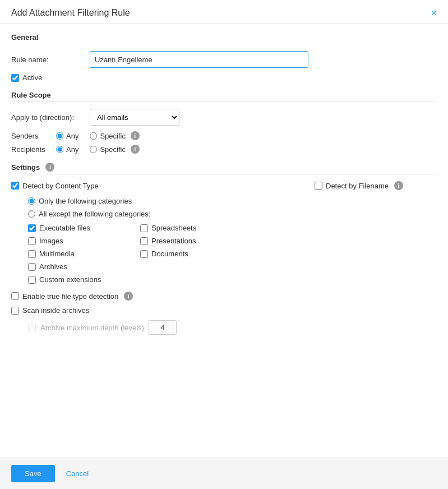  Describe the element at coordinates (84, 253) in the screenshot. I see `multimedia-col: Multimedia` at that location.